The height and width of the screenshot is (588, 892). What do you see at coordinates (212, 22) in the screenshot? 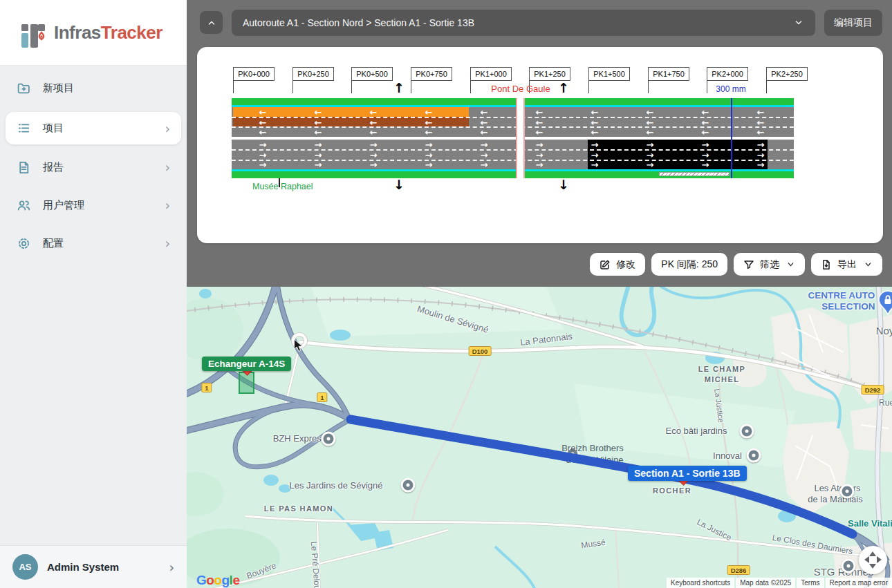
I see `collapse-panel-button` at bounding box center [212, 22].